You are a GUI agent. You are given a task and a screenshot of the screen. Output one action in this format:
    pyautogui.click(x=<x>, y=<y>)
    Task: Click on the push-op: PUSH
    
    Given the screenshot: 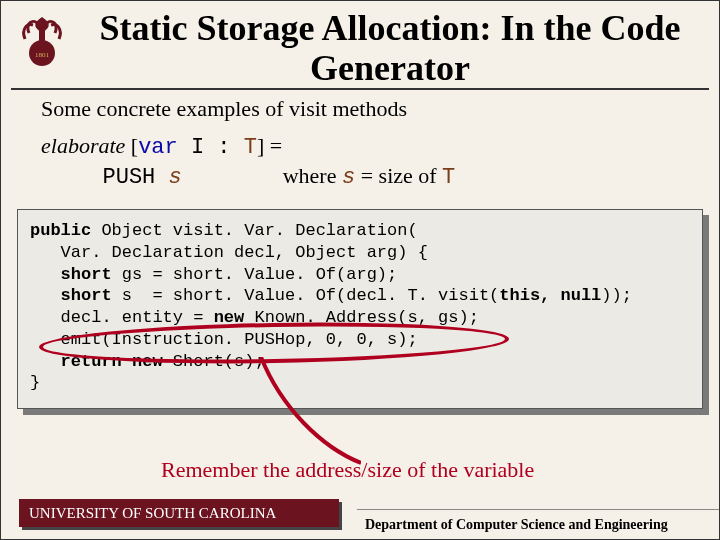 What is the action you would take?
    pyautogui.click(x=136, y=178)
    